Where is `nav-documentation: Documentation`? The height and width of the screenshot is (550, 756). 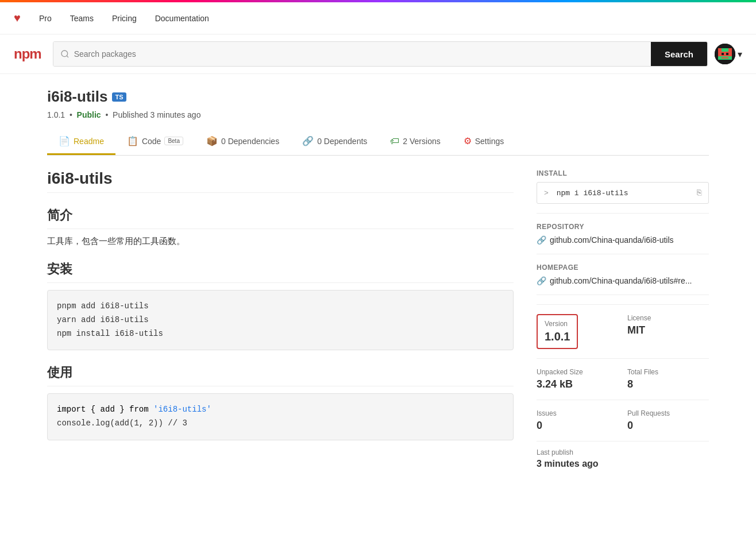
nav-documentation: Documentation is located at coordinates (182, 18).